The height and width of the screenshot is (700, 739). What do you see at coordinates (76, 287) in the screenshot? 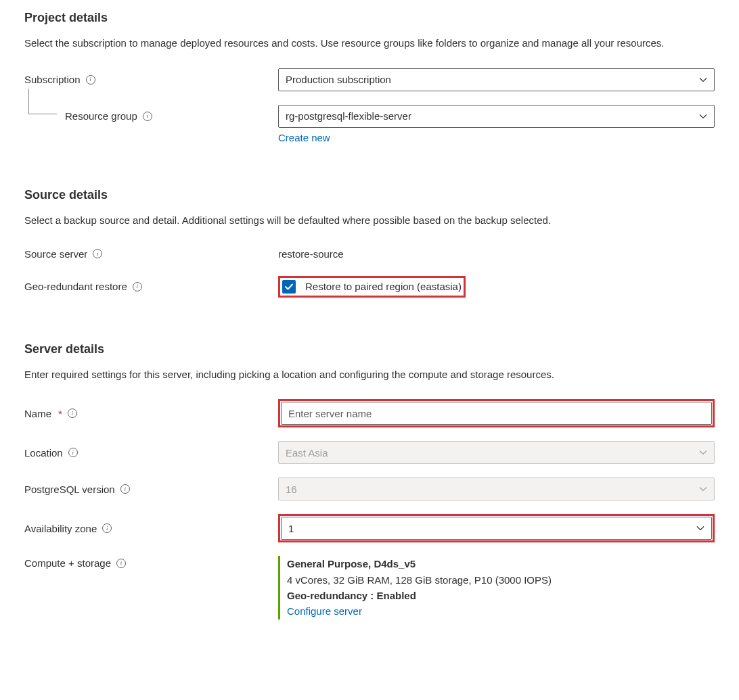
I see `geo-redundant-restore-label: Geo-redundant restore` at bounding box center [76, 287].